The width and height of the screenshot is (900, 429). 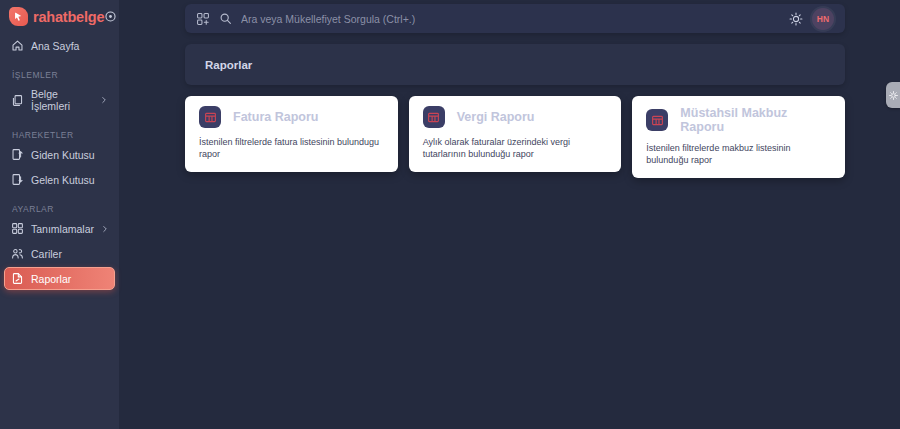 What do you see at coordinates (46, 254) in the screenshot?
I see `sidebar-item-label: Cariler` at bounding box center [46, 254].